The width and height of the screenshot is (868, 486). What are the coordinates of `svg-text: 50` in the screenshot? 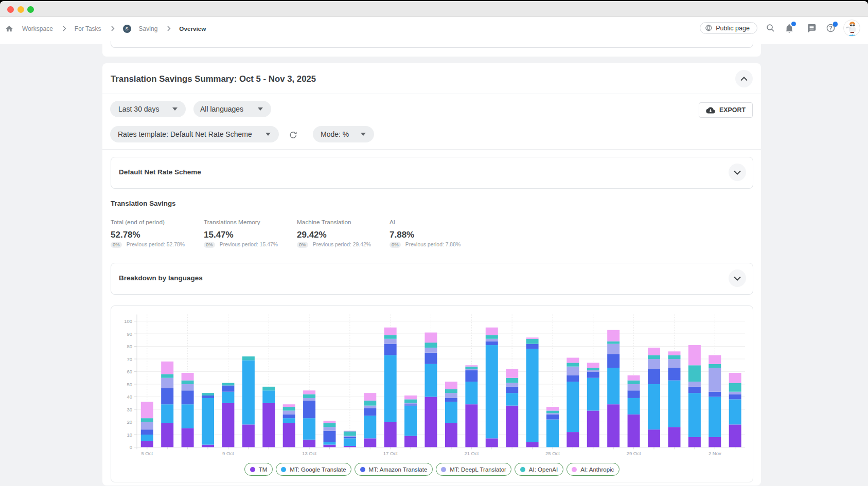 It's located at (130, 385).